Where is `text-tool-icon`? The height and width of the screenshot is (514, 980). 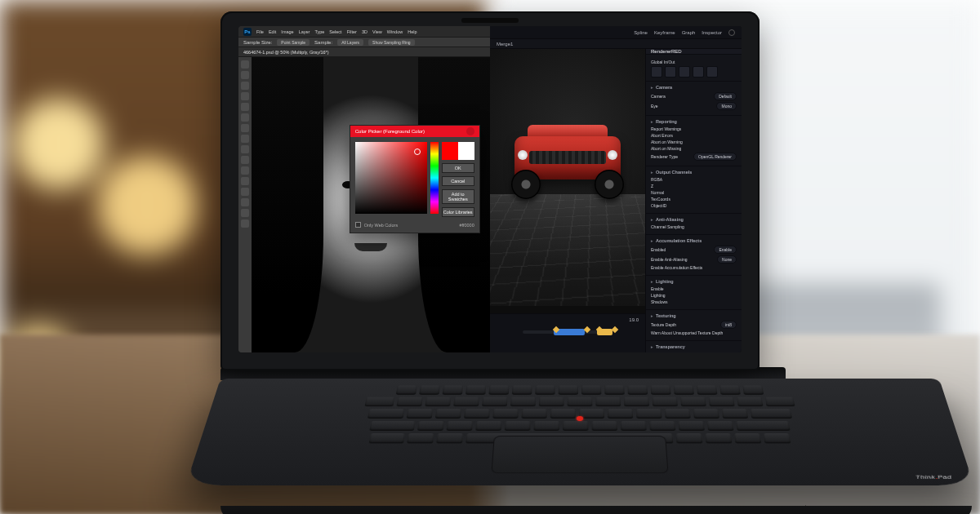
text-tool-icon is located at coordinates (245, 181).